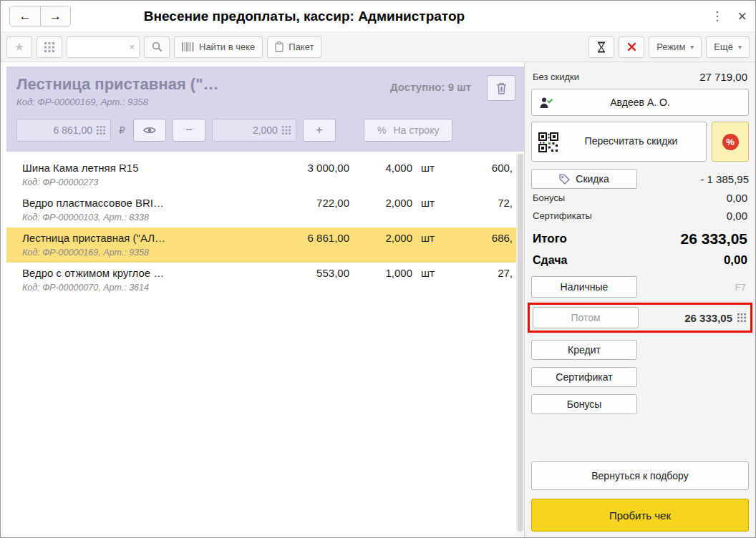  What do you see at coordinates (709, 318) in the screenshot?
I see `pay-later-value: 26 333,05` at bounding box center [709, 318].